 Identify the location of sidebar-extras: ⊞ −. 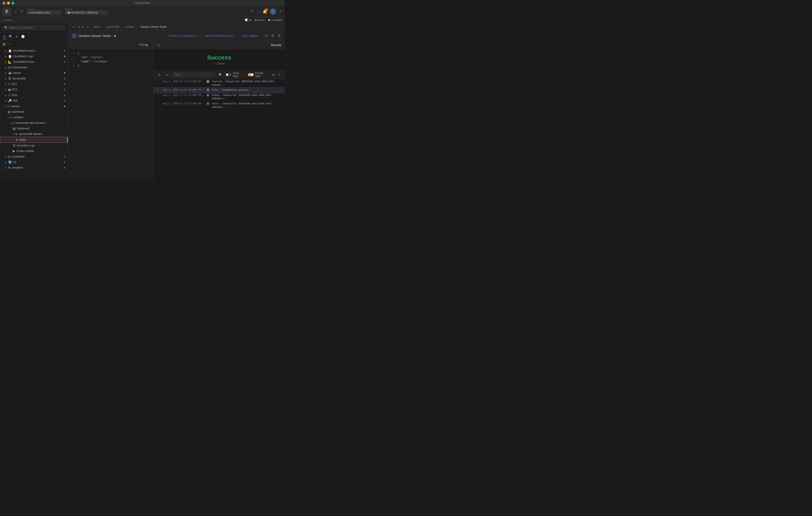
(34, 44).